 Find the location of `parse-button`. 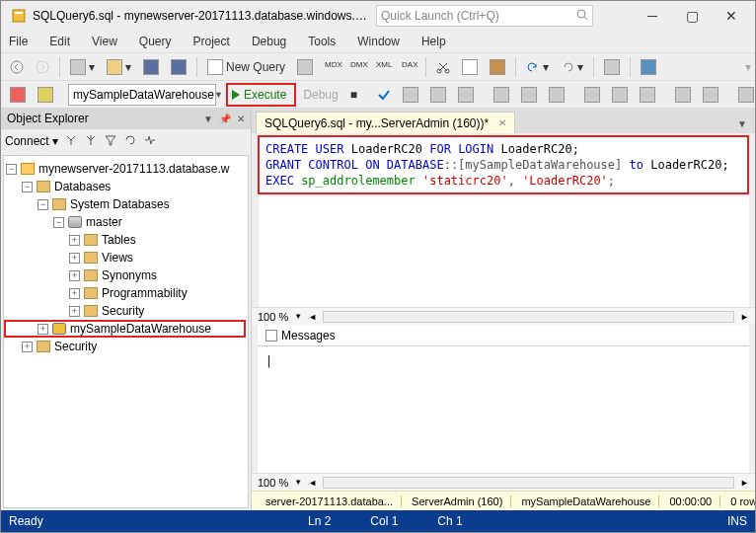

parse-button is located at coordinates (45, 95).